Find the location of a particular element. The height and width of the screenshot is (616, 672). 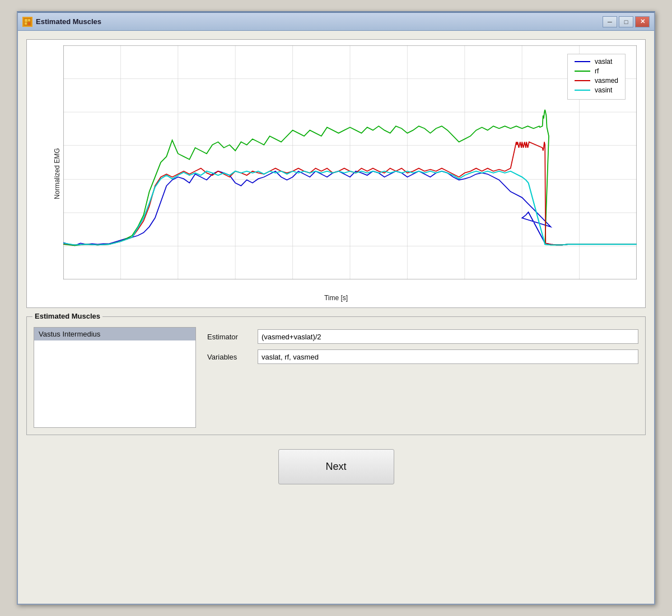

title-bar: Estimated Muscles ─ □ ✕ is located at coordinates (336, 22).